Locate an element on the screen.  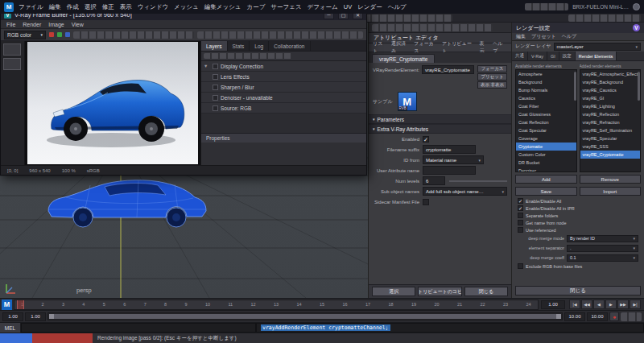
command-input is located at coordinates (138, 328).